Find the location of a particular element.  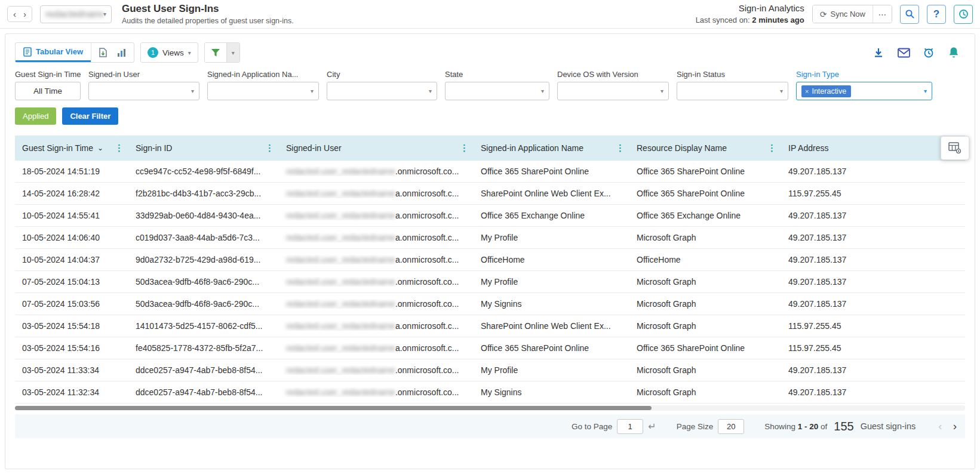

horizontal-scrollbar is located at coordinates (490, 408).